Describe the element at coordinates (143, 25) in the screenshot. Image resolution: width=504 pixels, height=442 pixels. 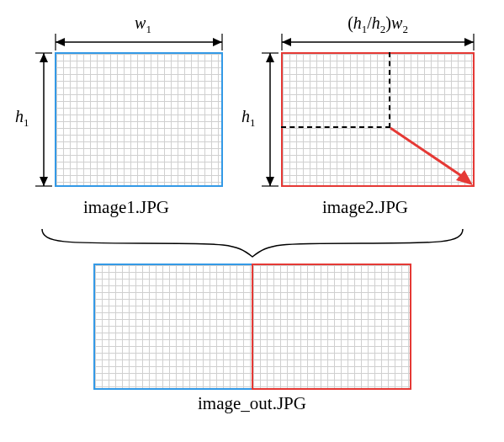
I see `dim-label-w1: w1` at that location.